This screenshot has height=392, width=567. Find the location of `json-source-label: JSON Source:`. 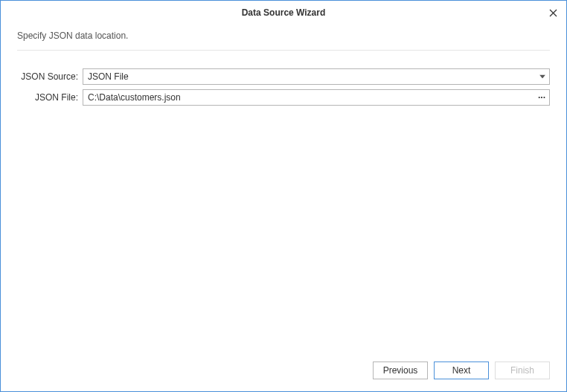

json-source-label: JSON Source: is located at coordinates (50, 77).